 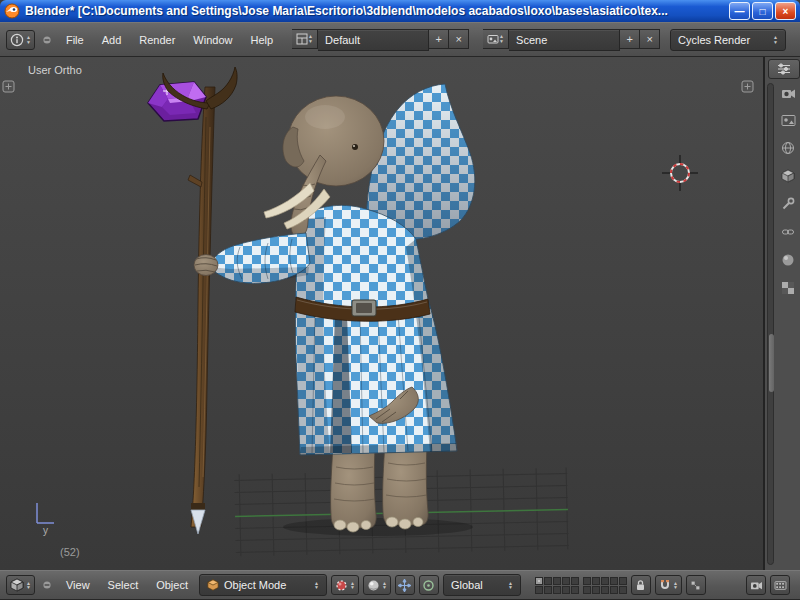 What do you see at coordinates (355, 147) in the screenshot?
I see `eye` at bounding box center [355, 147].